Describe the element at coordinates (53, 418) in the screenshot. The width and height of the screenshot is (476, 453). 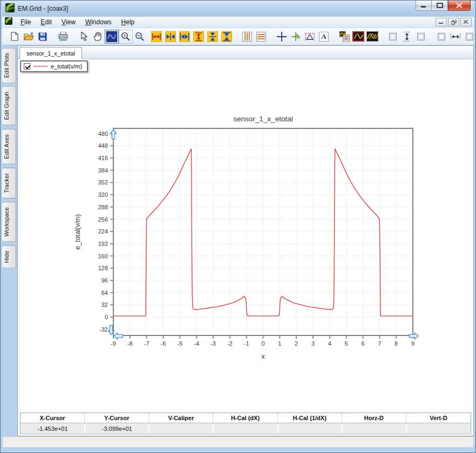
I see `col-x-cursor: X-Cursor` at that location.